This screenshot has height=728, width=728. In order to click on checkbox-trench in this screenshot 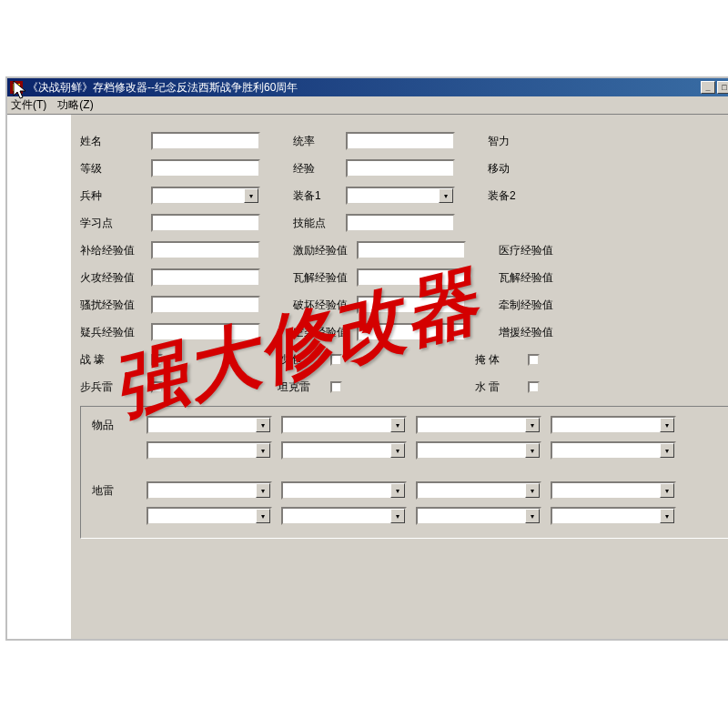, I will do `click(157, 360)`.